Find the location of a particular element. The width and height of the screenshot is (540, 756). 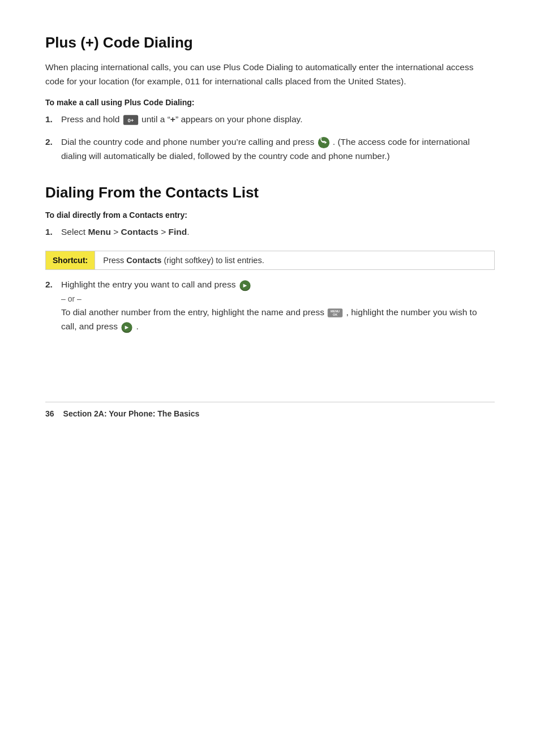

step2-number: 2. is located at coordinates (53, 143).